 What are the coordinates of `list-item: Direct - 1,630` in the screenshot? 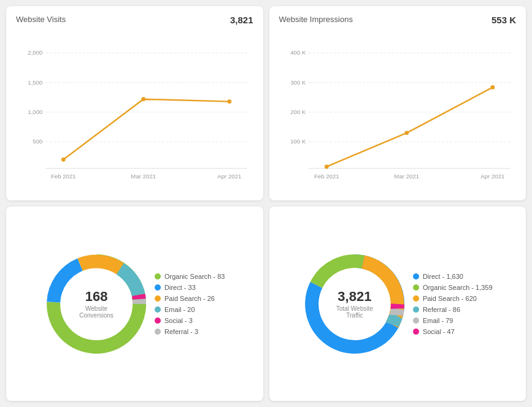 It's located at (453, 276).